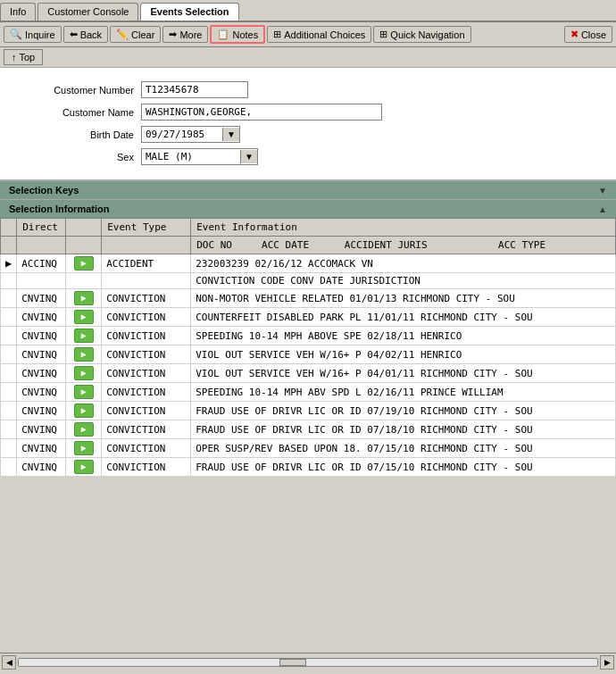  What do you see at coordinates (308, 157) in the screenshot?
I see `sex-row: Sex ▼` at bounding box center [308, 157].